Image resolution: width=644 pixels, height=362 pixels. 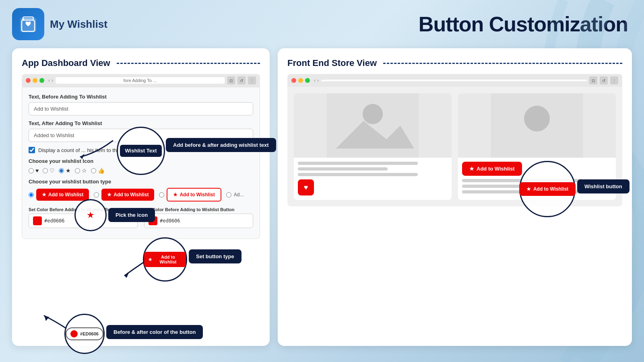 What do you see at coordinates (81, 171) in the screenshot?
I see `icon-option-4: ☆` at bounding box center [81, 171].